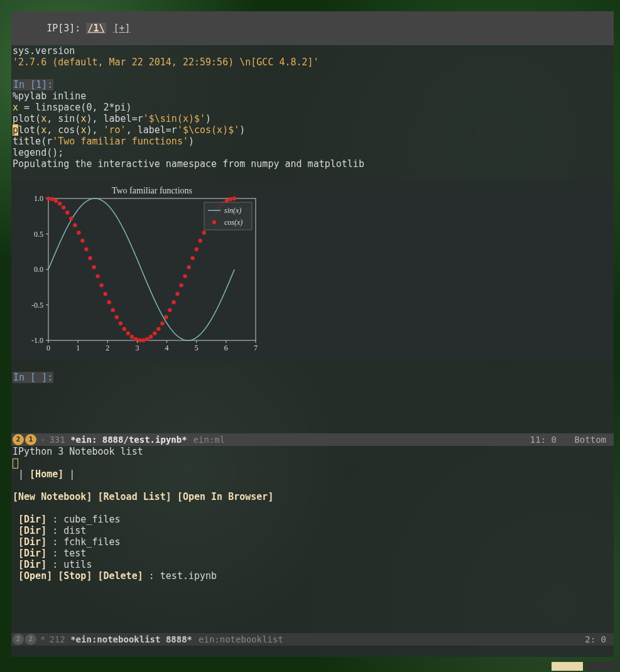 The height and width of the screenshot is (672, 620). I want to click on delete-button: [Delete], so click(120, 576).